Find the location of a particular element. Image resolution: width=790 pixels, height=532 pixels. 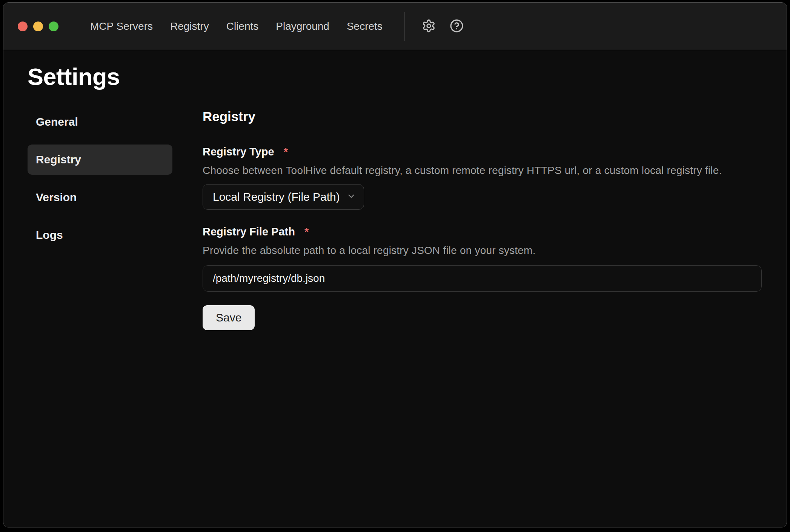

zoom-button is located at coordinates (54, 26).